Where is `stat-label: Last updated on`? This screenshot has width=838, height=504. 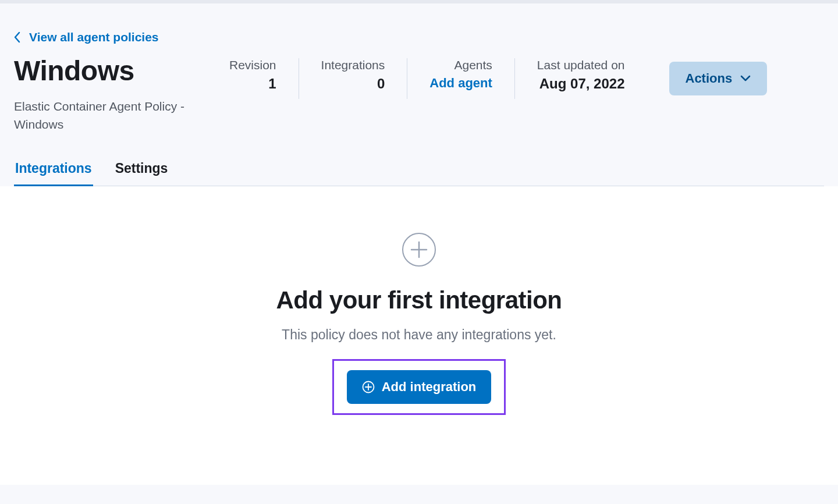 stat-label: Last updated on is located at coordinates (581, 65).